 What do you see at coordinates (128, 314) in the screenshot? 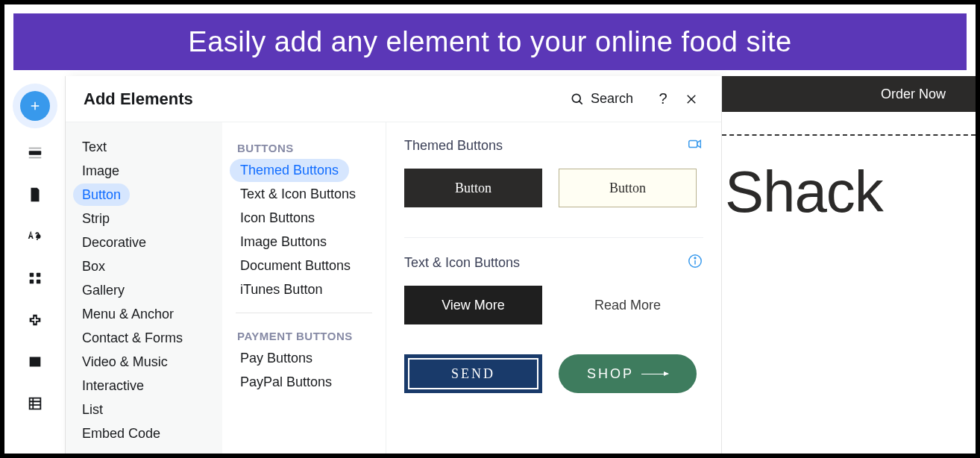
I see `category-item: Menu & Anchor` at bounding box center [128, 314].